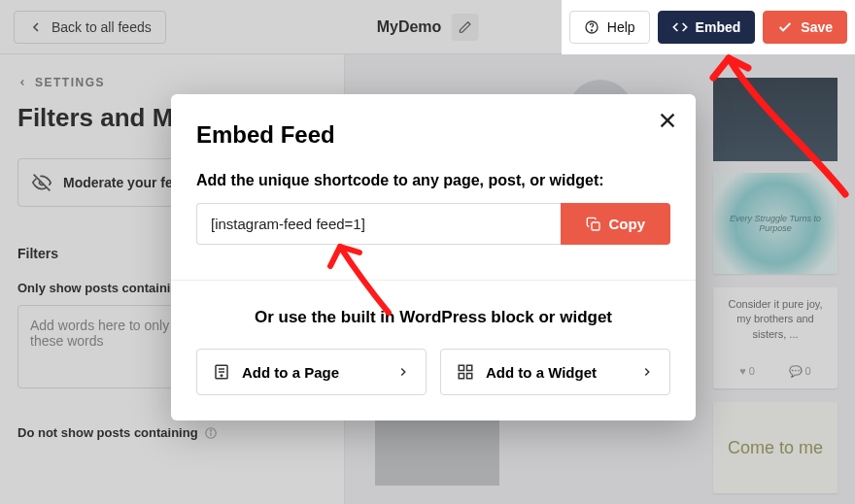 The width and height of the screenshot is (855, 504). Describe the element at coordinates (222, 372) in the screenshot. I see `page-plus-icon` at that location.